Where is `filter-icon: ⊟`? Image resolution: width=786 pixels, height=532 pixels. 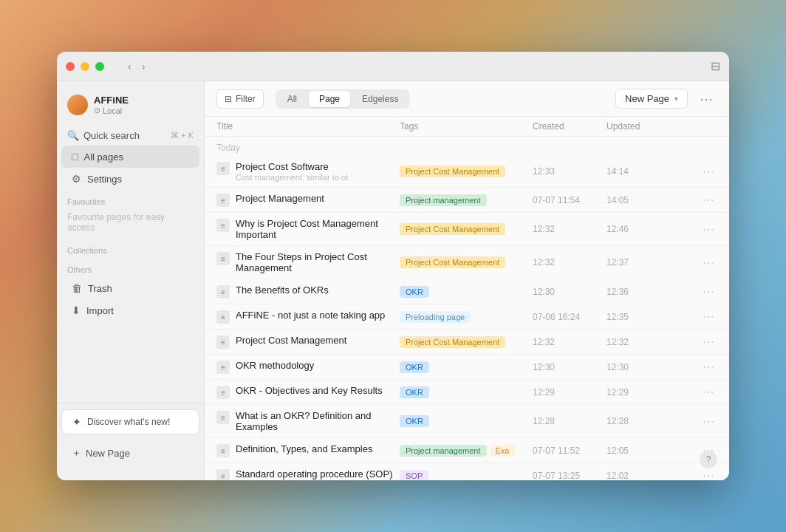
filter-icon: ⊟ is located at coordinates (228, 99).